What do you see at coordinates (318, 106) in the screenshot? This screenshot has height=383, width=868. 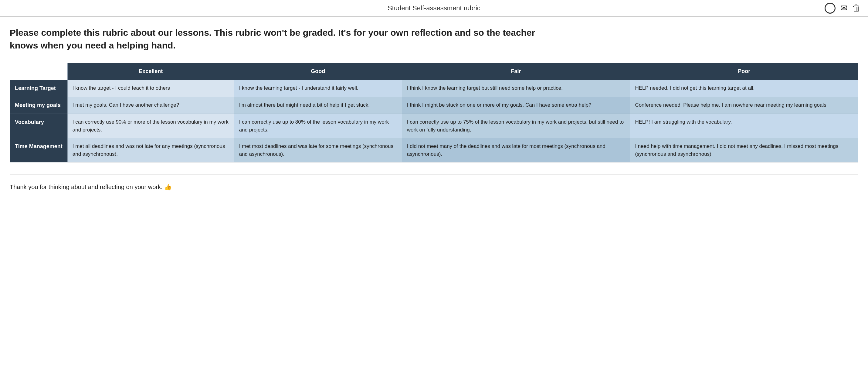 I see `cell-good: I'm almost there but might need a bit of…` at bounding box center [318, 106].